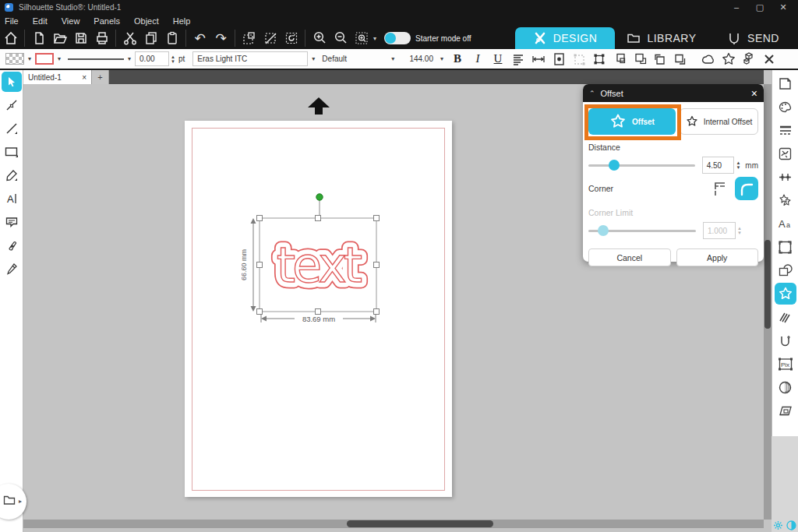 The image size is (798, 532). I want to click on line-style-panel-button, so click(786, 130).